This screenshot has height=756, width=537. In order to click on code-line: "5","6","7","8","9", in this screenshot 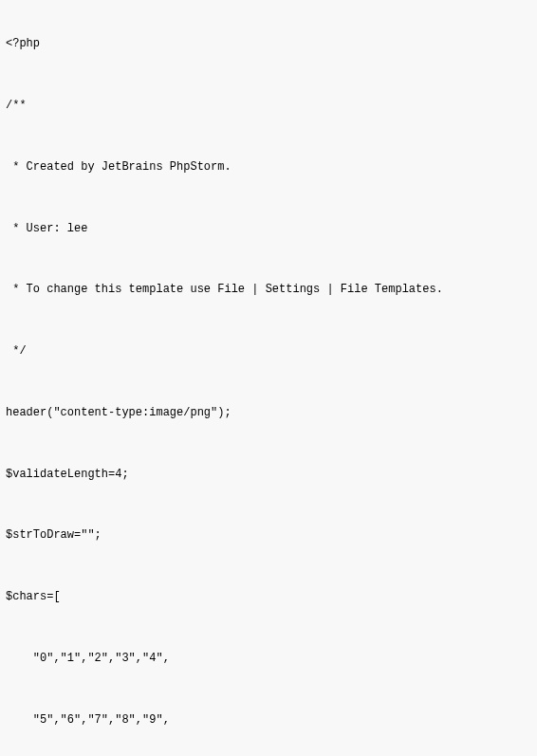, I will do `click(268, 720)`.